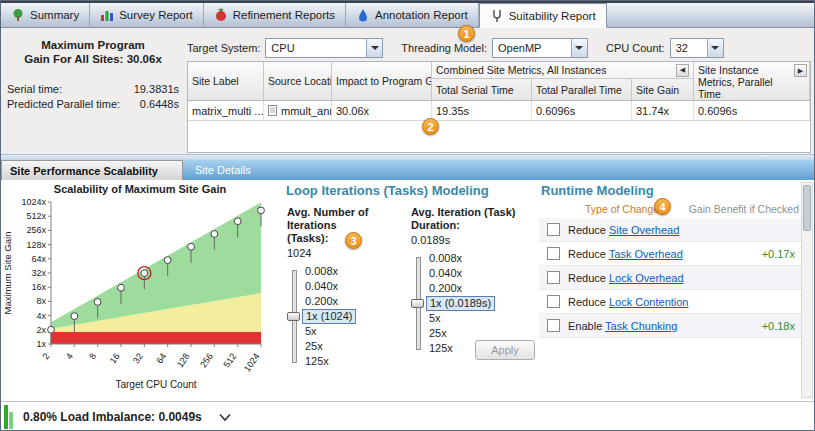  I want to click on group-header-label: Combined Site Metrics, All Instances, so click(521, 70).